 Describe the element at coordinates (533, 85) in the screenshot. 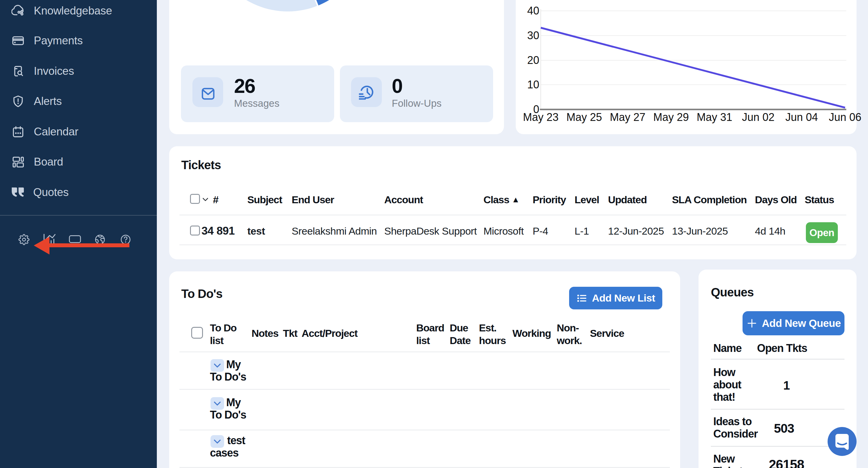

I see `svg-text: 10` at that location.